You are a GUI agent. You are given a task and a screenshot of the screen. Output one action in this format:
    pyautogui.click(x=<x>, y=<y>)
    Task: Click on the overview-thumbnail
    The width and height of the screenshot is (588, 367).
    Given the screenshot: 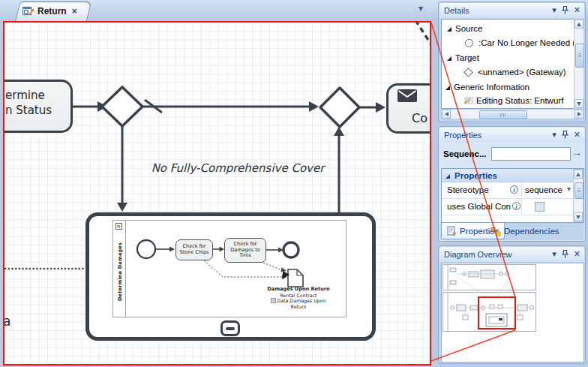 What is the action you would take?
    pyautogui.click(x=490, y=298)
    